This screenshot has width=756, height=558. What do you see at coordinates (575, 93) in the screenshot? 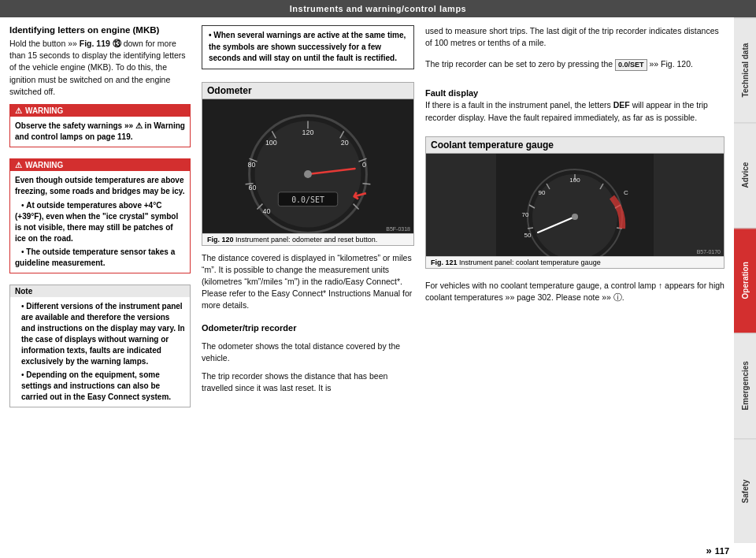
I see `fault-display-title: Fault display` at bounding box center [575, 93].